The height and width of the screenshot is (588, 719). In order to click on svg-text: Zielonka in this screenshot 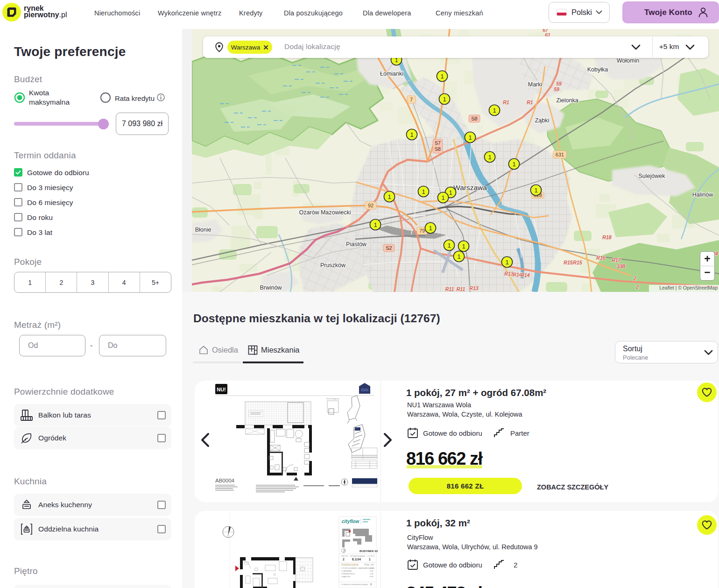, I will do `click(567, 100)`.